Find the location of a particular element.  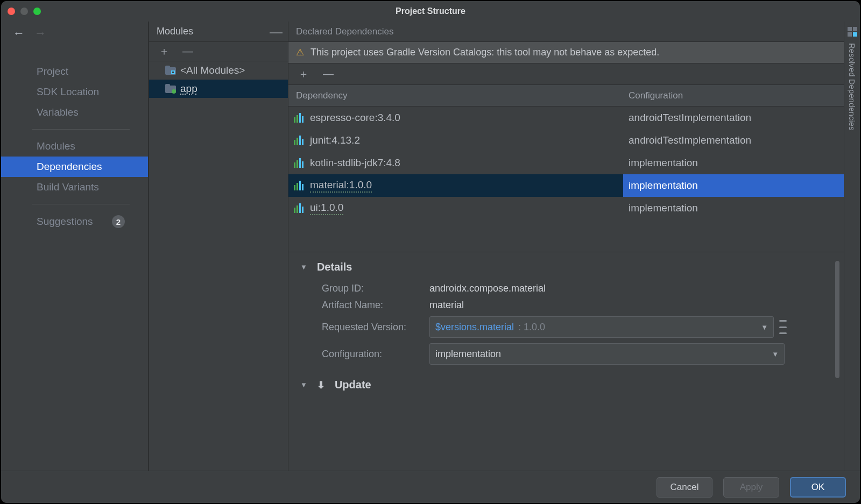

sidebar-item-dependencies: Dependencies is located at coordinates (74, 167).